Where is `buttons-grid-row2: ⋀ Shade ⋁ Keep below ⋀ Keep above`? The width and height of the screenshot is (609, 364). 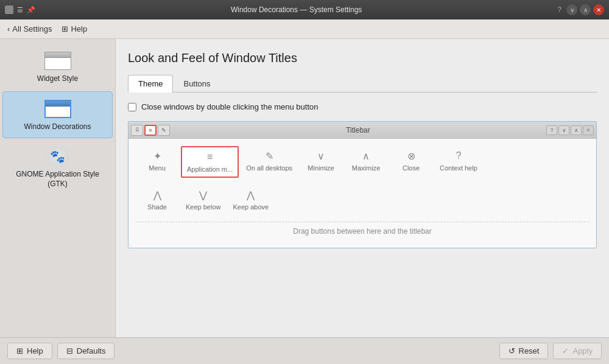 buttons-grid-row2: ⋀ Shade ⋁ Keep below ⋀ Keep above is located at coordinates (362, 200).